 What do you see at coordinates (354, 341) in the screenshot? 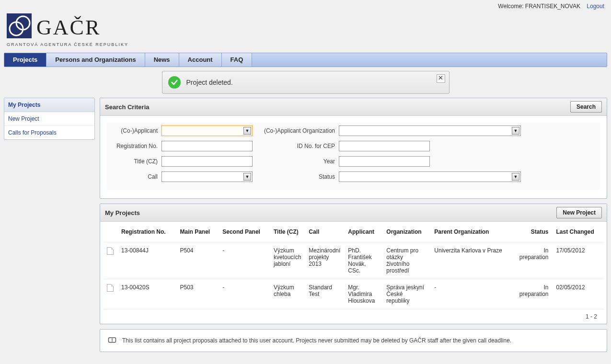
I see `info-panel: This list contains all project proposals…` at bounding box center [354, 341].